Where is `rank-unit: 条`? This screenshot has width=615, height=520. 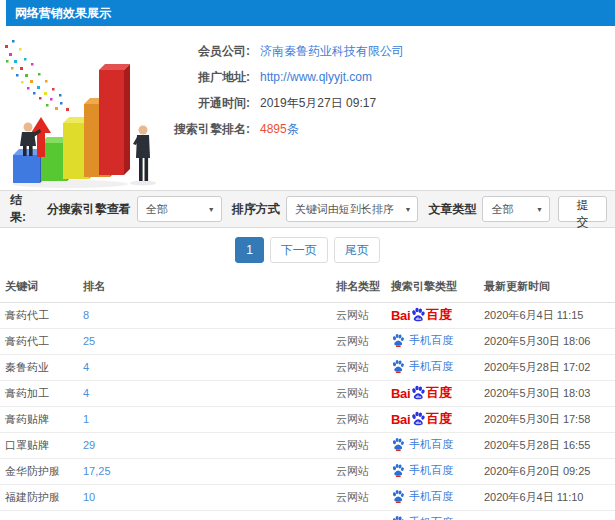 rank-unit: 条 is located at coordinates (293, 129).